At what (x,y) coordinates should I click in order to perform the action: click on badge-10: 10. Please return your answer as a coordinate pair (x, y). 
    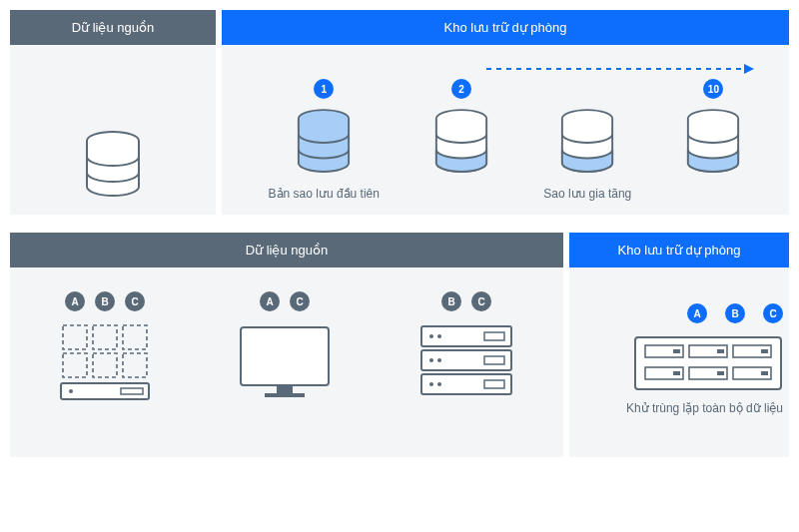
    Looking at the image, I should click on (713, 89).